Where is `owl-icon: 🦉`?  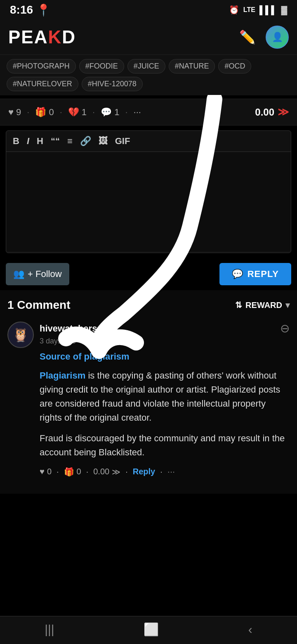 owl-icon: 🦉 is located at coordinates (21, 335).